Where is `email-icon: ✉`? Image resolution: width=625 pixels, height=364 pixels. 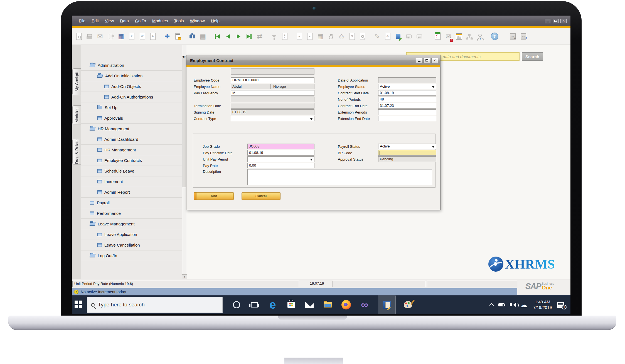
email-icon: ✉ is located at coordinates (100, 36).